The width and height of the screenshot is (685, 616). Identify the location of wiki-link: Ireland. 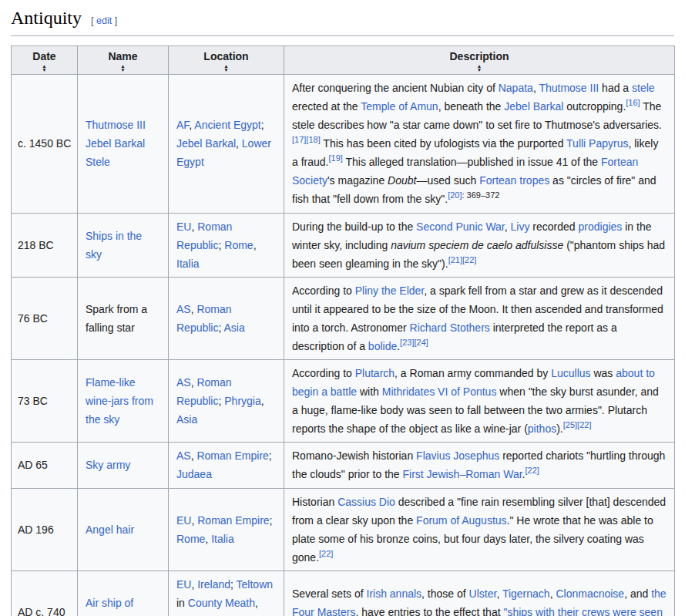
(214, 584).